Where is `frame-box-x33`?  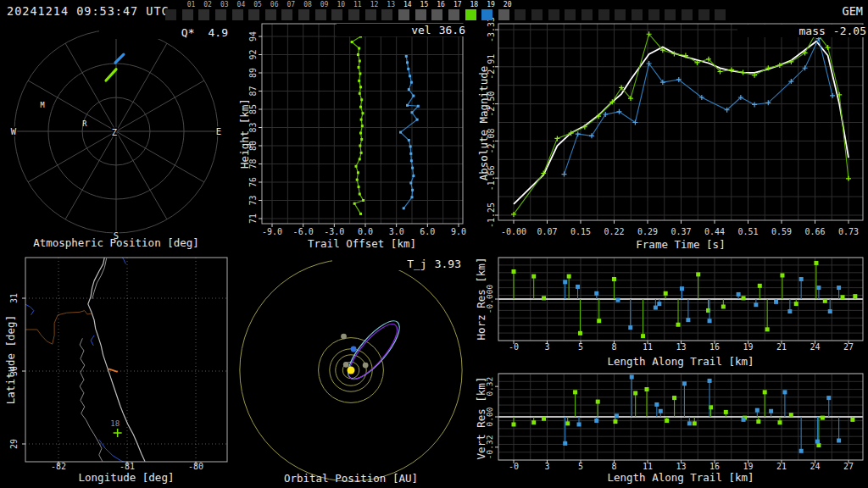 frame-box-x33 is located at coordinates (721, 12).